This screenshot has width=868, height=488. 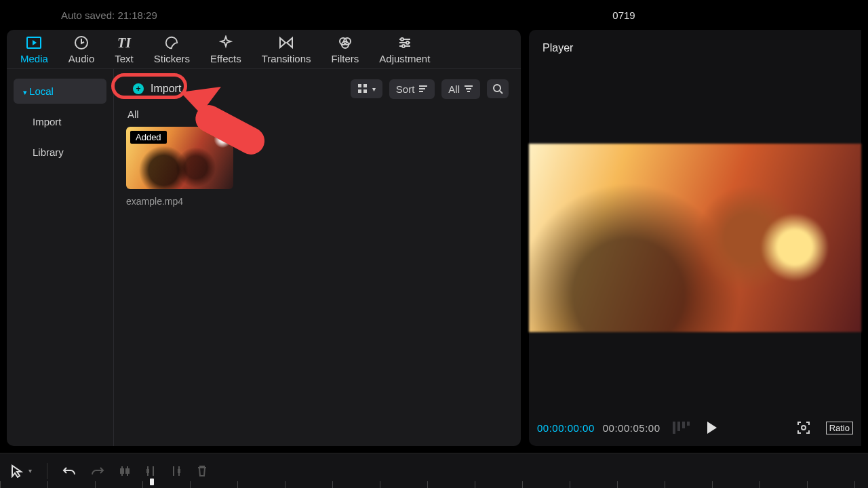 What do you see at coordinates (180, 158) in the screenshot?
I see `clip-thumbnail: Added` at bounding box center [180, 158].